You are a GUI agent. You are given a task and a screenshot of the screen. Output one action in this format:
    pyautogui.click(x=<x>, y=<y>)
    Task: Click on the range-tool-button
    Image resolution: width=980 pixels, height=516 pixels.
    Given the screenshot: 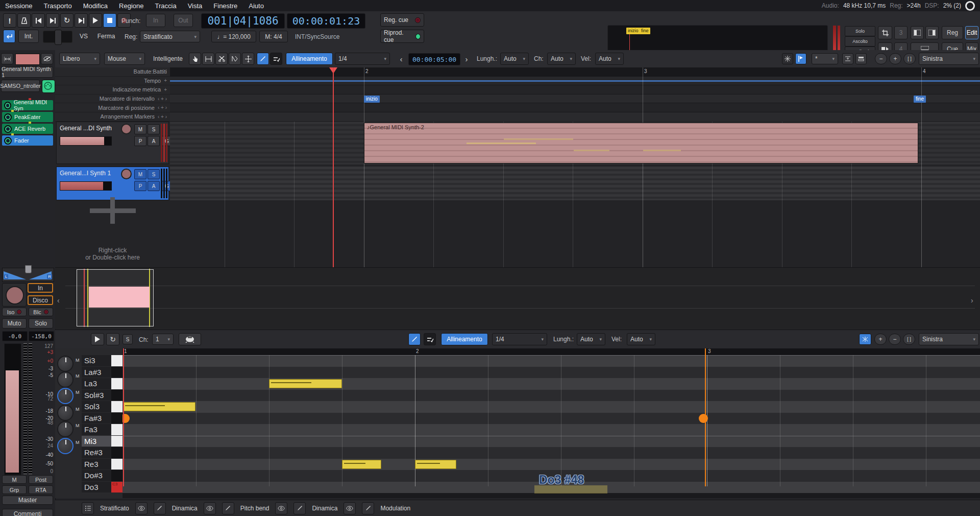 What is the action you would take?
    pyautogui.click(x=208, y=59)
    